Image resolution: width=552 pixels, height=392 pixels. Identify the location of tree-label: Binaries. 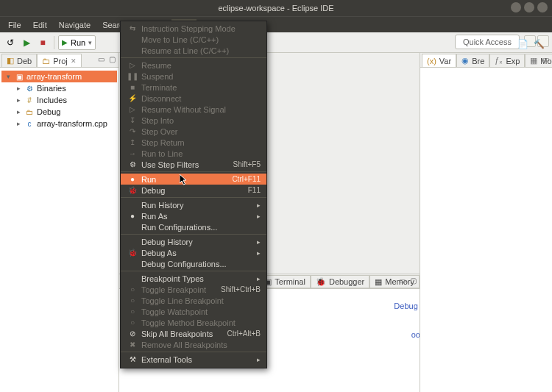
(52, 88).